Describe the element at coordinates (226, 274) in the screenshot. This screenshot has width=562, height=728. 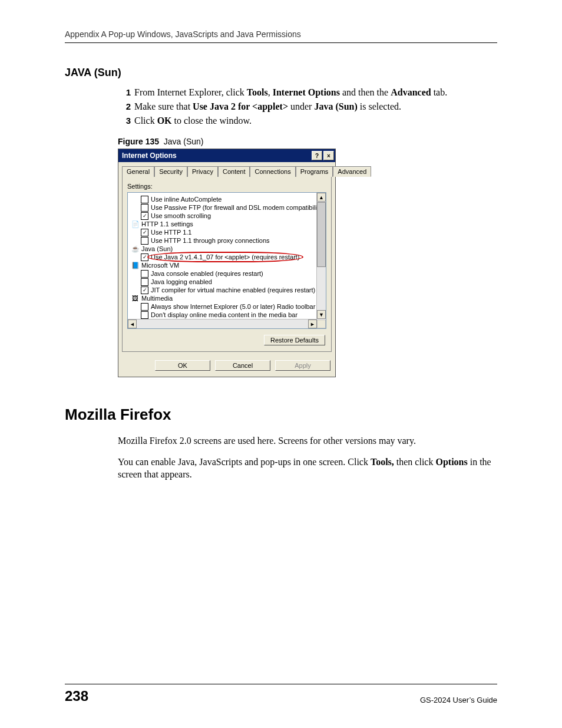
I see `settings-checkbox-item: Java console enabled (requires restart)` at that location.